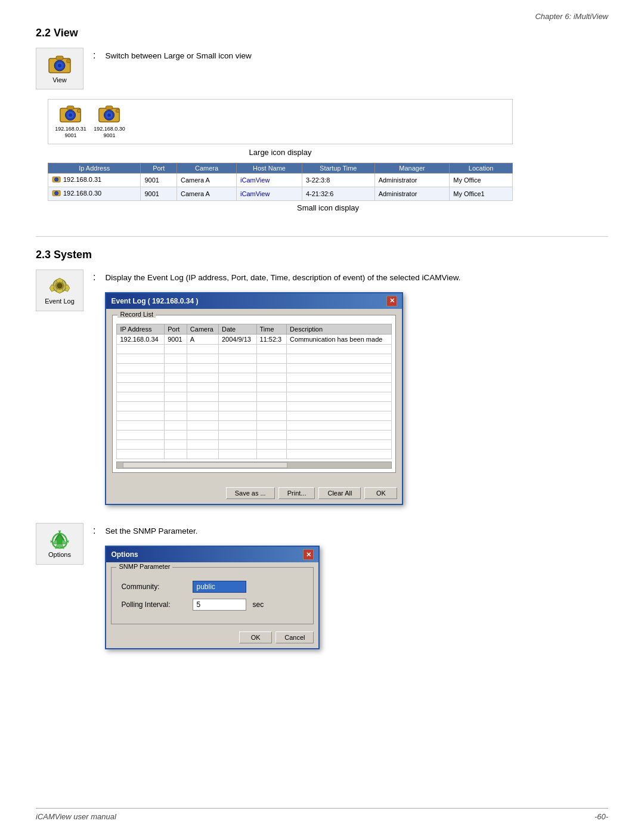 The height and width of the screenshot is (833, 644). Describe the element at coordinates (212, 605) in the screenshot. I see `polling-row: Polling Interval: sec` at that location.